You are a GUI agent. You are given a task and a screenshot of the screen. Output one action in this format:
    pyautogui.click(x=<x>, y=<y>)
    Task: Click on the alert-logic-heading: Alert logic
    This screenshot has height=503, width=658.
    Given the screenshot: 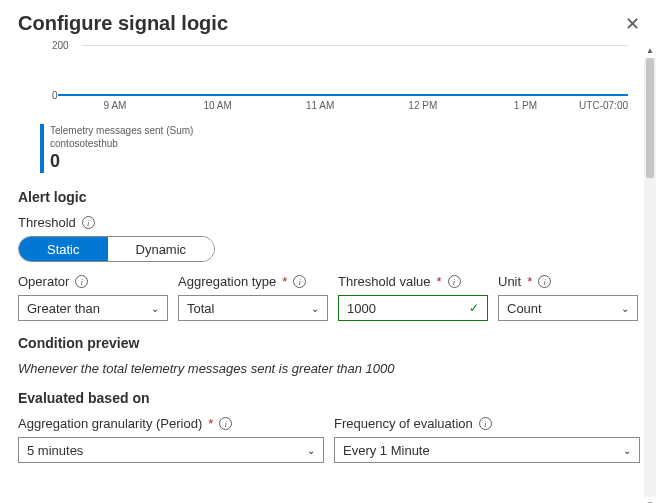 What is the action you would take?
    pyautogui.click(x=329, y=197)
    